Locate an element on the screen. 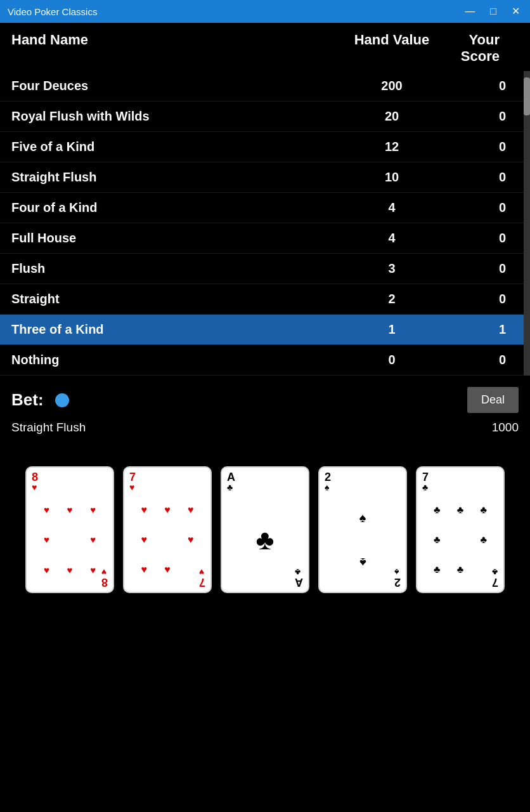 The width and height of the screenshot is (530, 812). bet-slider-container is located at coordinates (259, 400).